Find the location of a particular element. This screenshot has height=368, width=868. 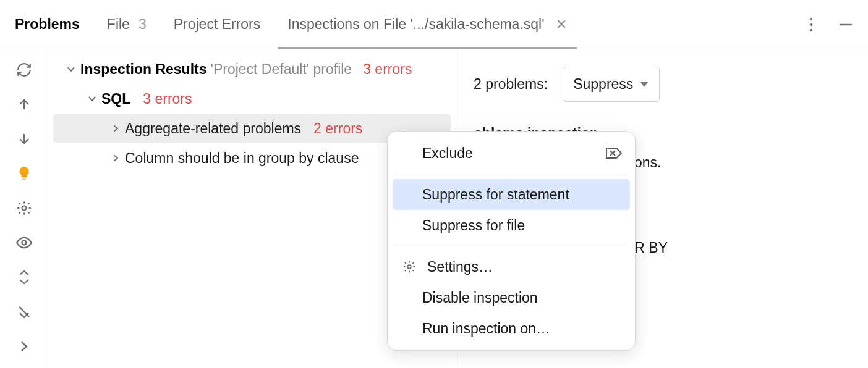

tab-inspections-label: Inspections on File '.../sakila-schema.s… is located at coordinates (415, 25).